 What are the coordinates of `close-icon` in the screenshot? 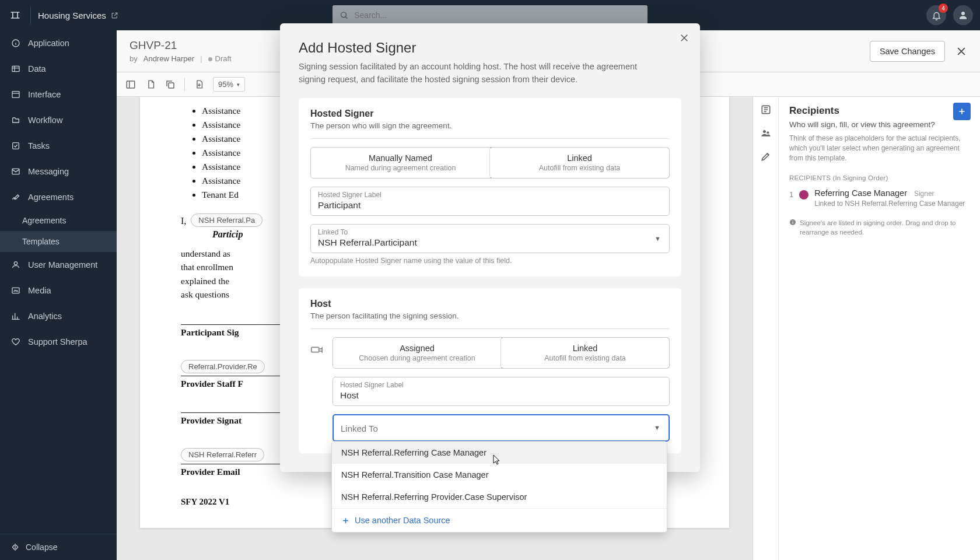 It's located at (684, 38).